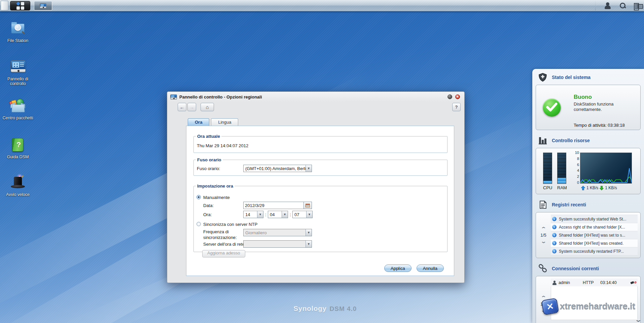  What do you see at coordinates (308, 205) in the screenshot?
I see `date-picker-button` at bounding box center [308, 205].